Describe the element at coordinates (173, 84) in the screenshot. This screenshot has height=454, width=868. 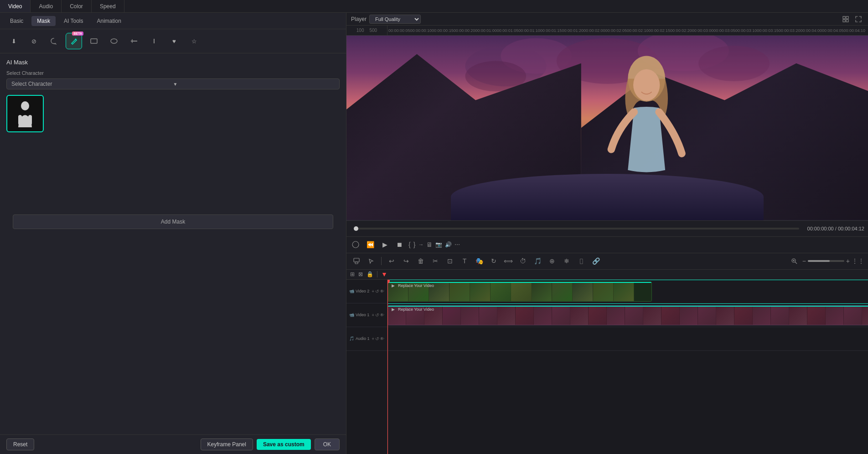
I see `select-character-dropdown: Select Character ▼` at that location.